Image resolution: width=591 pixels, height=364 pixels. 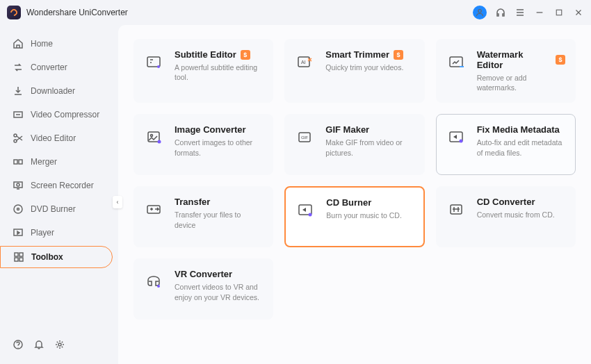 What do you see at coordinates (65, 115) in the screenshot?
I see `sidebar-item-label: Video Compressor` at bounding box center [65, 115].